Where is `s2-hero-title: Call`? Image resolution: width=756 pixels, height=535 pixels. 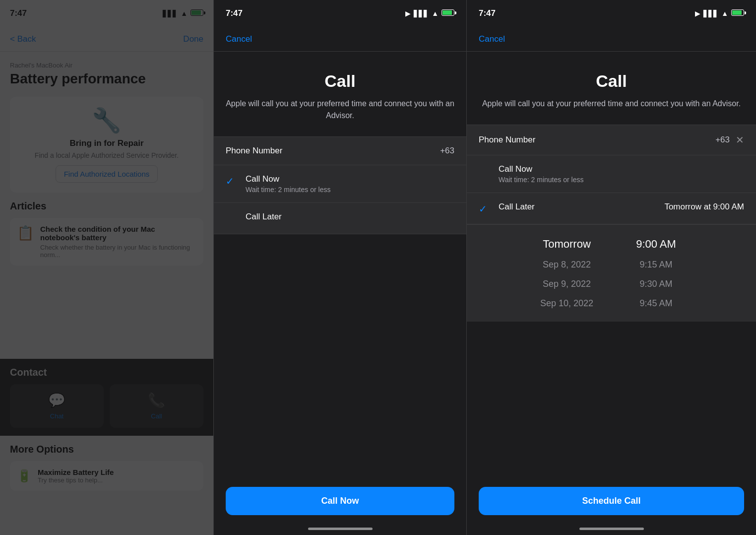 s2-hero-title: Call is located at coordinates (340, 81).